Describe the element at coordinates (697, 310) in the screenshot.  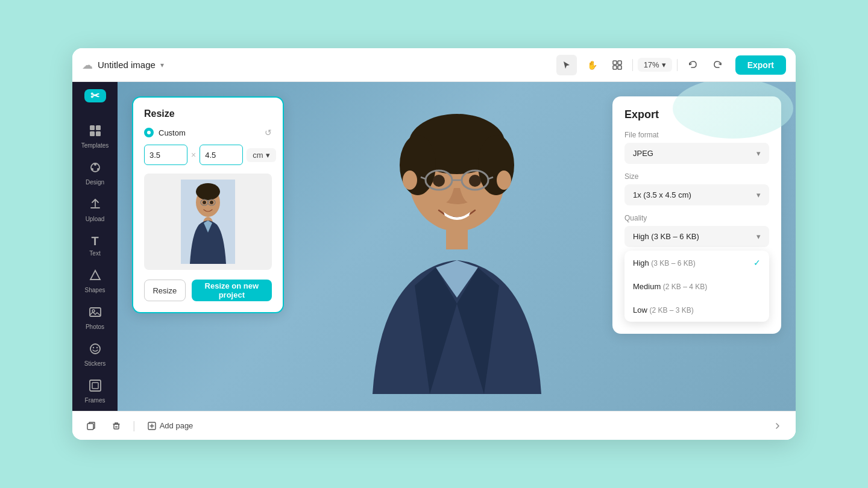
I see `quality-option-low: Low (2 KB – 3 KB)` at that location.